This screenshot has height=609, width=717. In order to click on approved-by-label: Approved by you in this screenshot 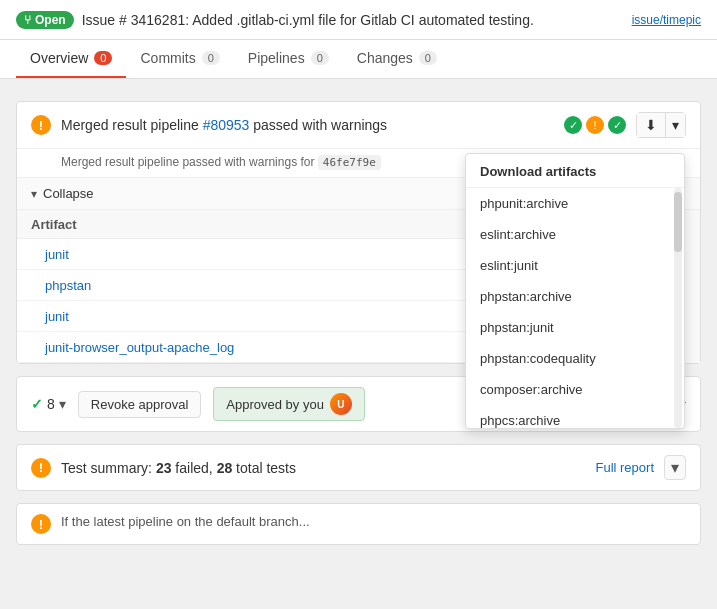, I will do `click(275, 404)`.